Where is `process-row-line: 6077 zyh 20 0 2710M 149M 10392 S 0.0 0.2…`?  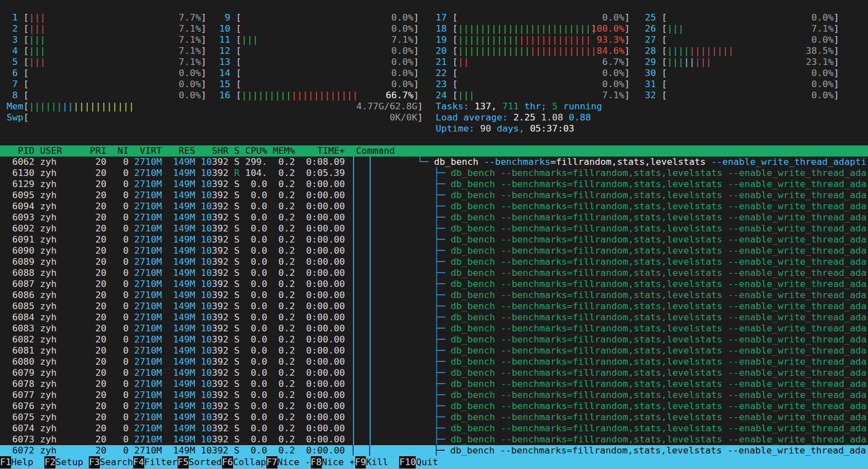 process-row-line: 6077 zyh 20 0 2710M 149M 10392 S 0.0 0.2… is located at coordinates (175, 395).